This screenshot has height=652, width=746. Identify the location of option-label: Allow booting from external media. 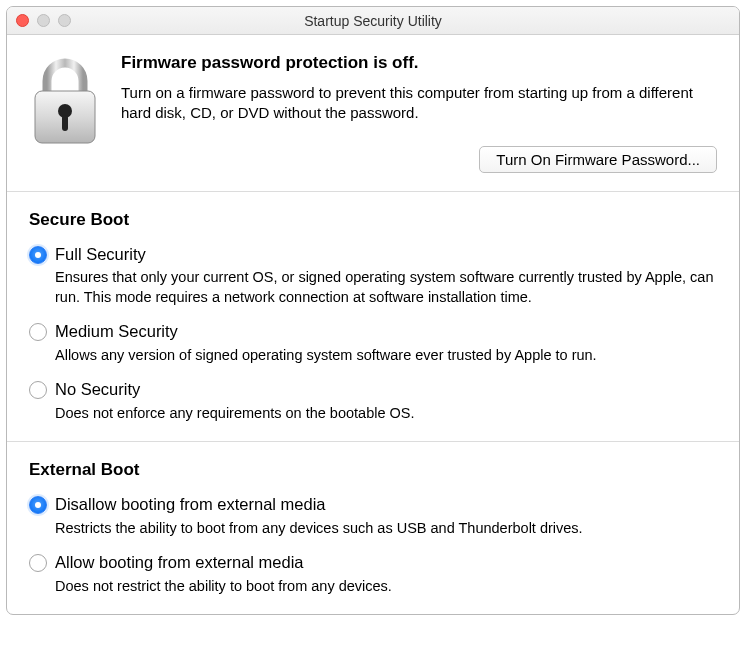
(386, 562).